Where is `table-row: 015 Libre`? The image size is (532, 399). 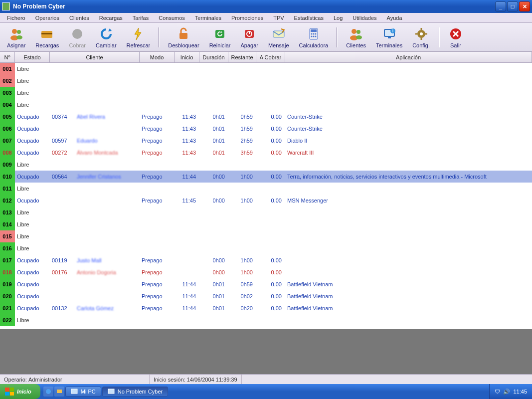
table-row: 015 Libre is located at coordinates (266, 236).